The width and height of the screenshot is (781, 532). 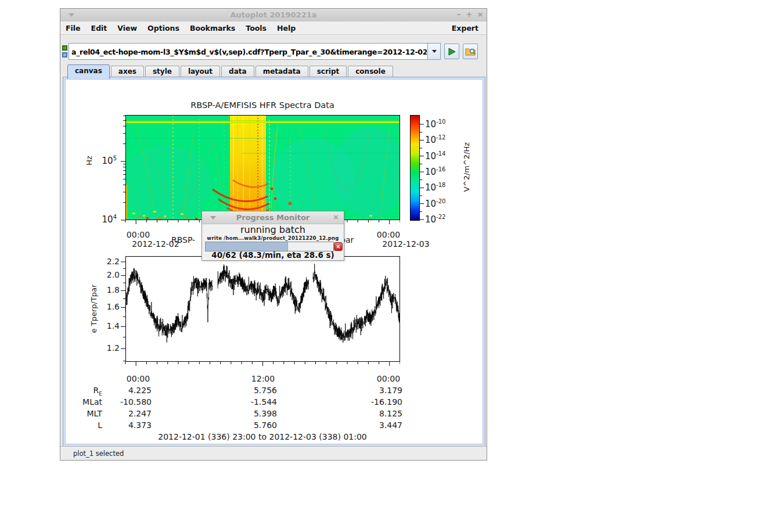 I want to click on spectrogram-ylabel: Hz, so click(x=89, y=161).